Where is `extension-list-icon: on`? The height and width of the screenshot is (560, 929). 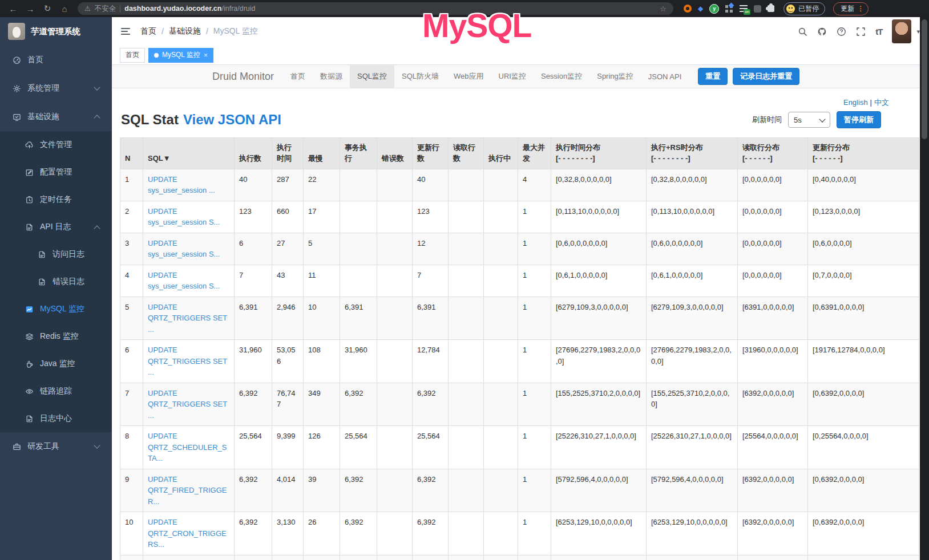 extension-list-icon: on is located at coordinates (744, 9).